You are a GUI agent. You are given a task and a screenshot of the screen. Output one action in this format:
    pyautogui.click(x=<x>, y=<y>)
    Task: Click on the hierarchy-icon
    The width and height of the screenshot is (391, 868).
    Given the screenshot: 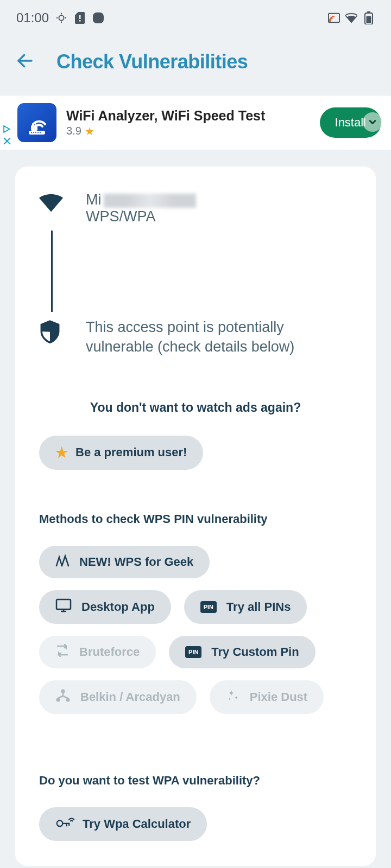 What is the action you would take?
    pyautogui.click(x=63, y=697)
    